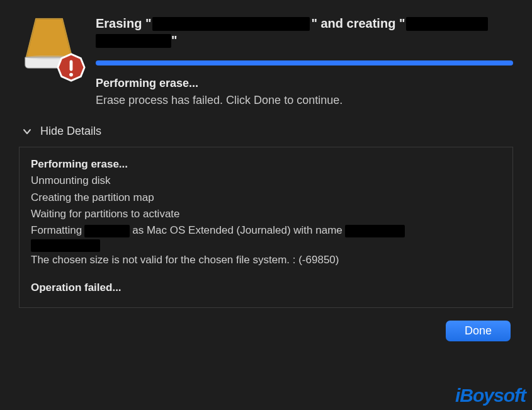  I want to click on dialog-title: Erasing " " and creating ", so click(305, 24).